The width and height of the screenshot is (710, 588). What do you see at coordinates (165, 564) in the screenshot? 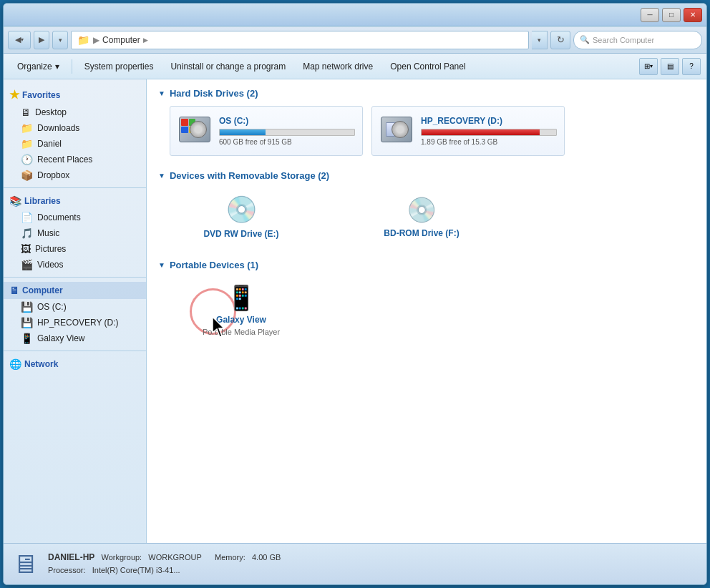
I see `status-text: DANIEL-HP Workgroup: WORKGROUP Memory: 4…` at bounding box center [165, 564].